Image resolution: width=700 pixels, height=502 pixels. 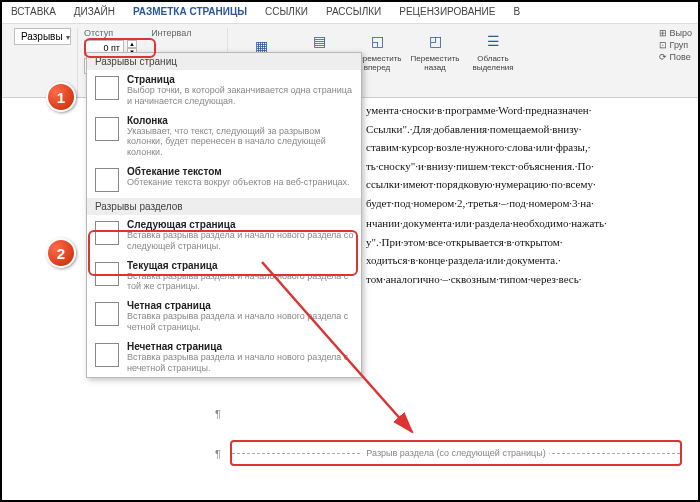 What do you see at coordinates (42, 36) in the screenshot?
I see `breaks-button: Разрывы` at bounding box center [42, 36].